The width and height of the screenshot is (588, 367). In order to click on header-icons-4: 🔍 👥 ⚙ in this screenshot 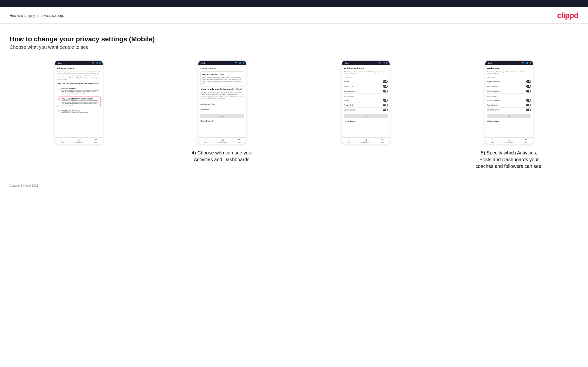, I will do `click(527, 63)`.